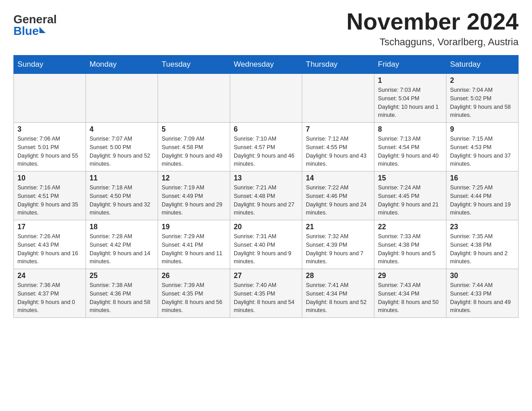 The height and width of the screenshot is (411, 532). I want to click on col-header-wednesday: Wednesday, so click(266, 64).